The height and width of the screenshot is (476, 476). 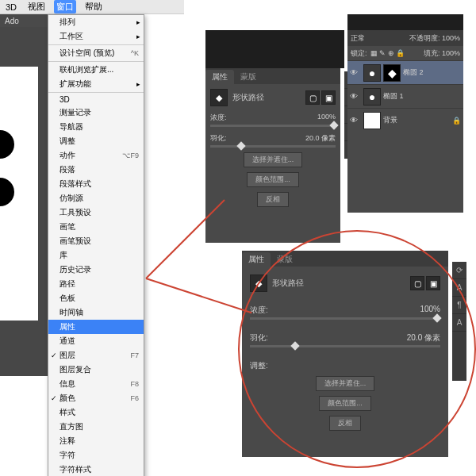 I want to click on menu-item: 字符, so click(x=96, y=455).